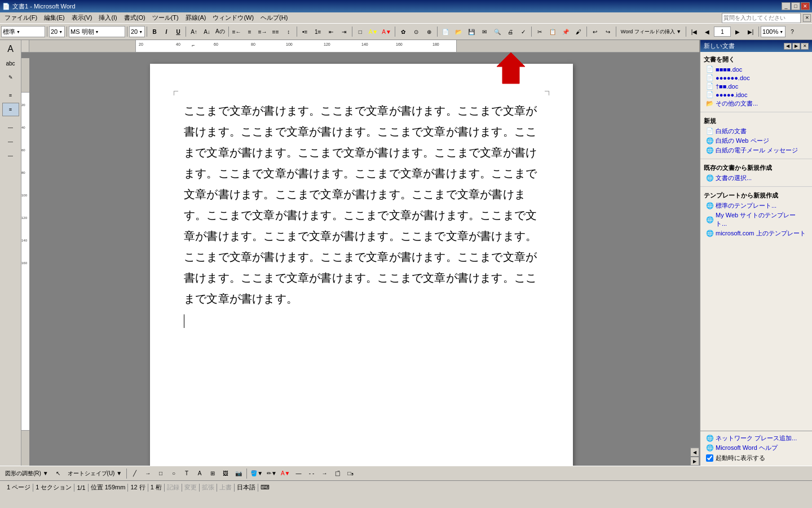  Describe the element at coordinates (707, 32) in the screenshot. I see `nav-prev-button: ◀` at that location.